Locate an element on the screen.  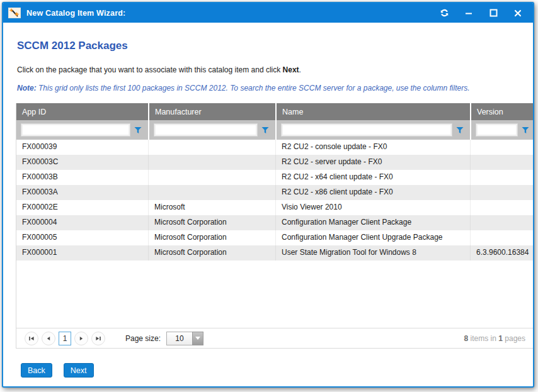
grid-header-row: App ID Manufacturer Name Version is located at coordinates (275, 112).